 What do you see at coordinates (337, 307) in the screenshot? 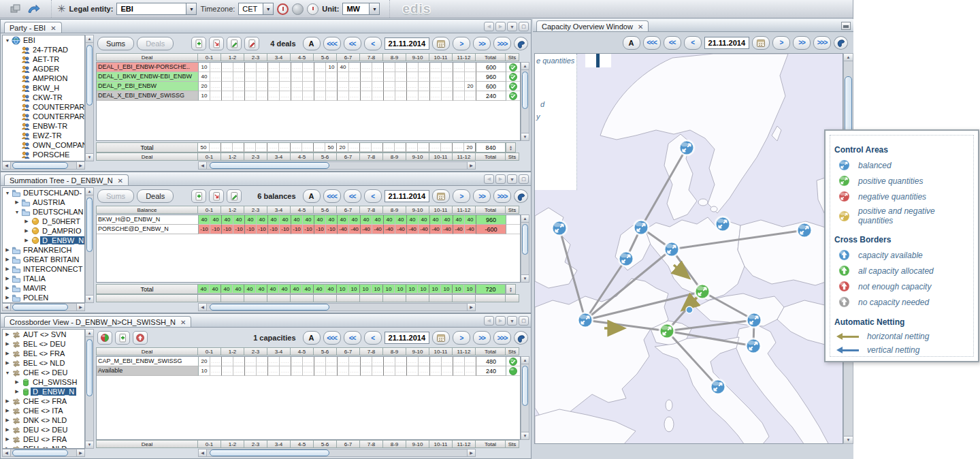
I see `table-horizontal-scrollbar: ◀▶` at bounding box center [337, 307].